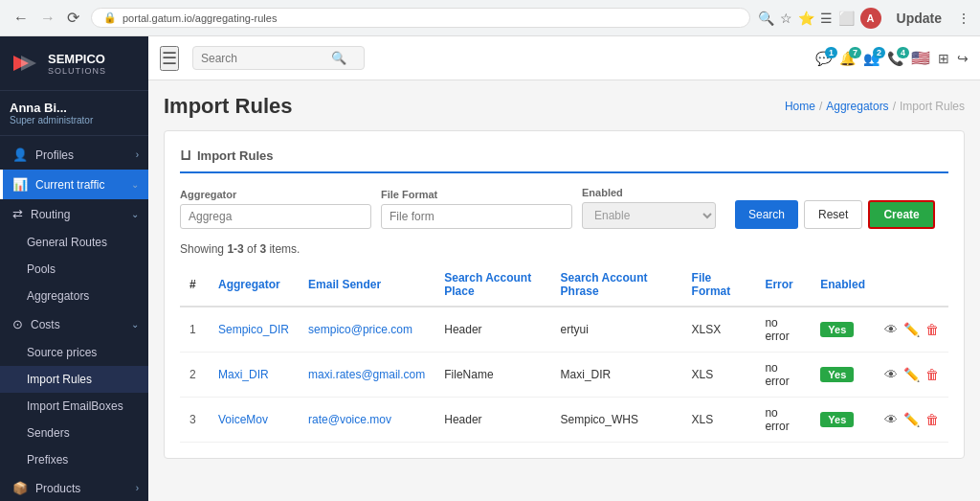  I want to click on extension-icon: ⬜, so click(846, 18).